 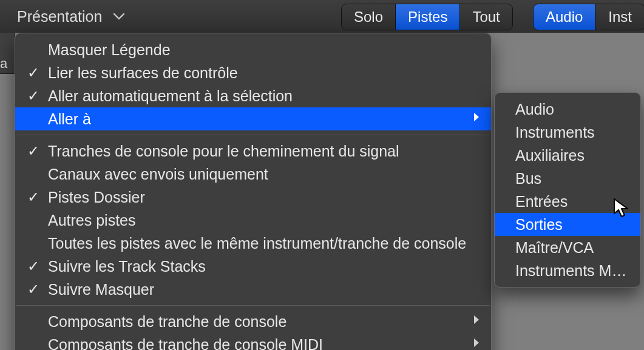 I want to click on menu-item-s2-4: Toutes les pistes avec le même instrumen…, so click(x=253, y=243).